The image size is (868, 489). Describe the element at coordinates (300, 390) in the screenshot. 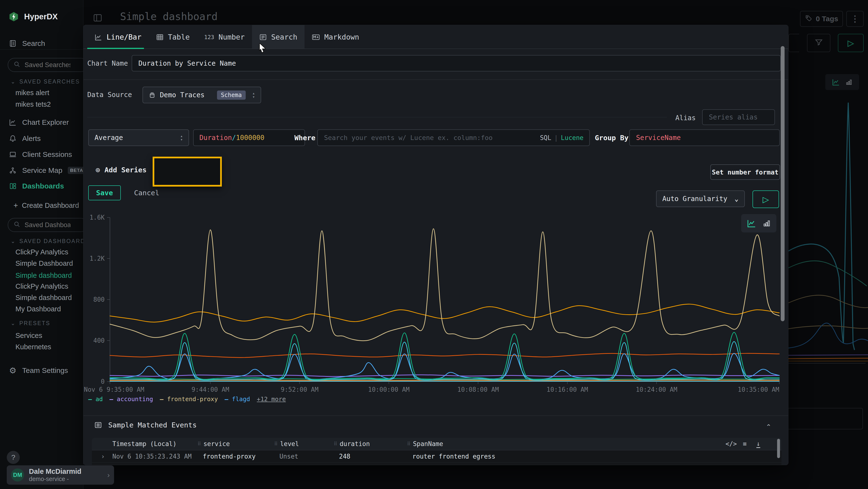

I see `svg-text: 9:52:00 AM` at that location.